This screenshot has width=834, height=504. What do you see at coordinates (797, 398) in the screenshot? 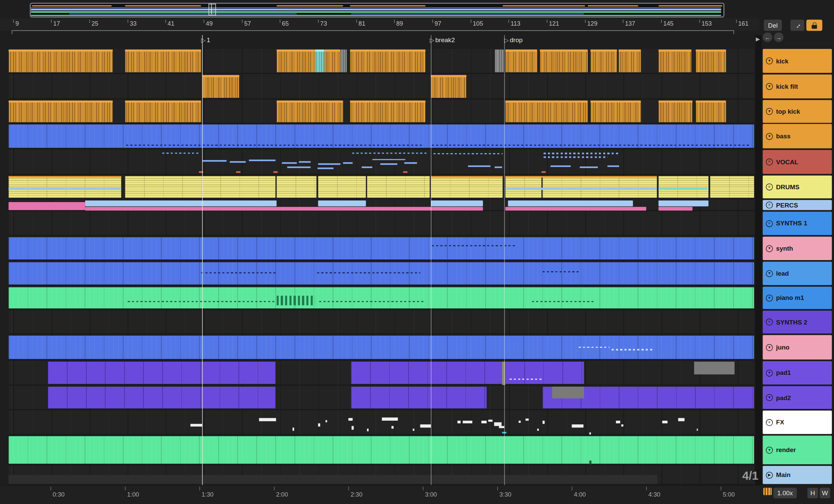
I see `track-header-pad2: ▼pad2` at bounding box center [797, 398].